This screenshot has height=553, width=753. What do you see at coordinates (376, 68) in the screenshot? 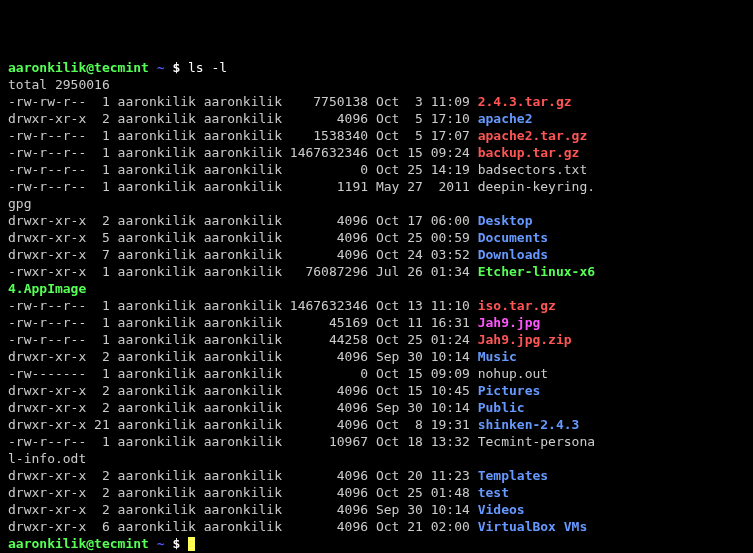
I see `prompt-line-1: aaronkilik@tecmint ~ $ ls -l` at bounding box center [376, 68].